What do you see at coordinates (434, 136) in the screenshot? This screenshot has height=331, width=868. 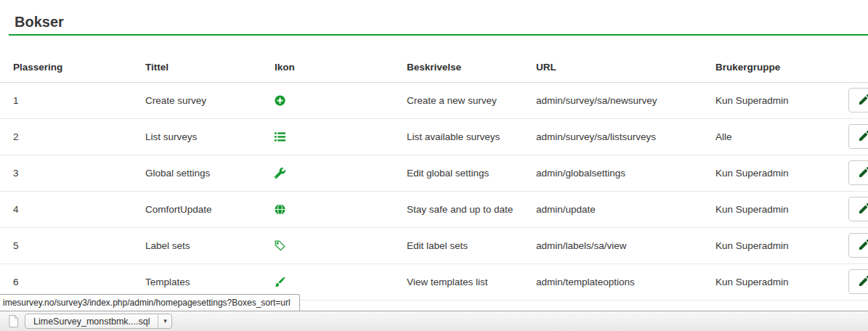 I see `table-row: 2 List surveys List available surveys ad…` at bounding box center [434, 136].